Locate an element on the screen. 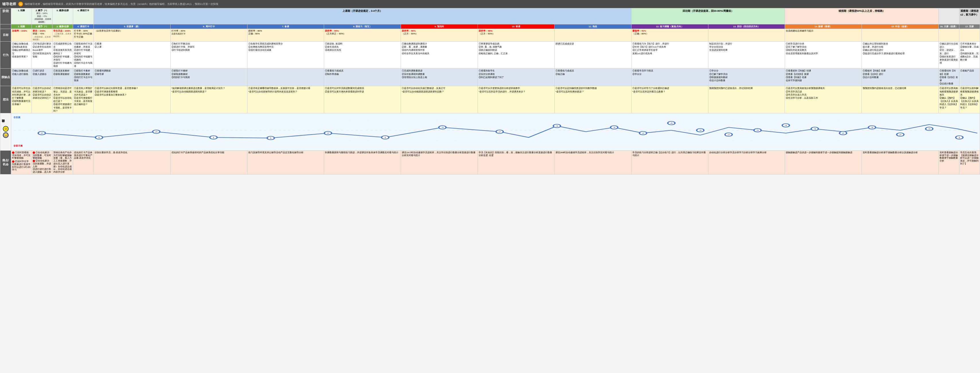 The image size is (980, 373). emotion-row-label: 情绪曲线 😊 😞 is located at coordinates (6, 132).